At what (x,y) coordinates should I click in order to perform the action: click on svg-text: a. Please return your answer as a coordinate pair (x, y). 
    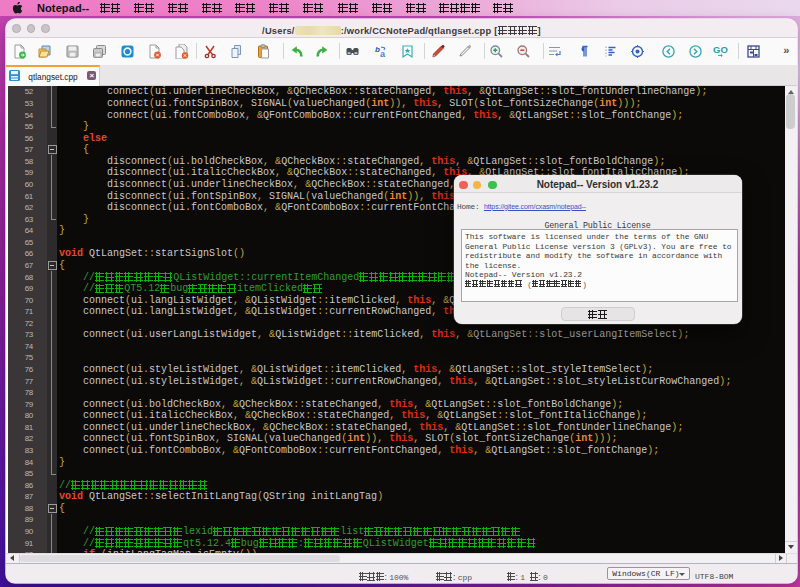
    Looking at the image, I should click on (383, 54).